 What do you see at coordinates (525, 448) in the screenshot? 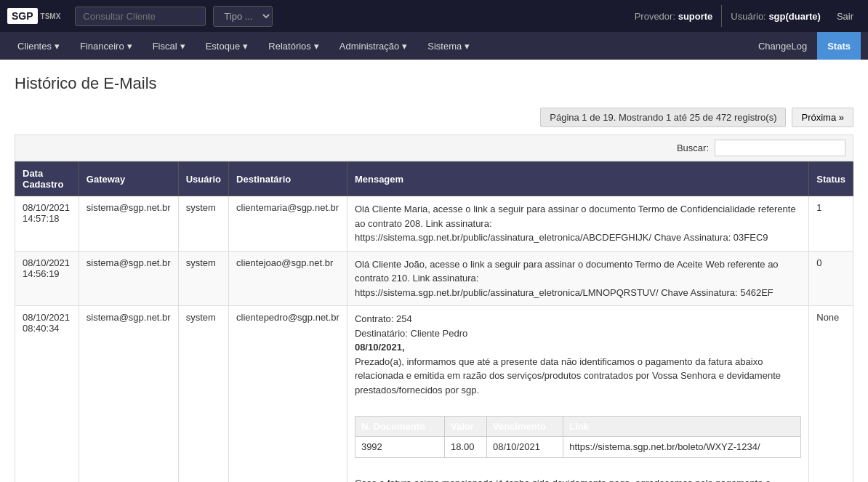
I see `msg-cell-vencimento: 08/10/2021` at bounding box center [525, 448].